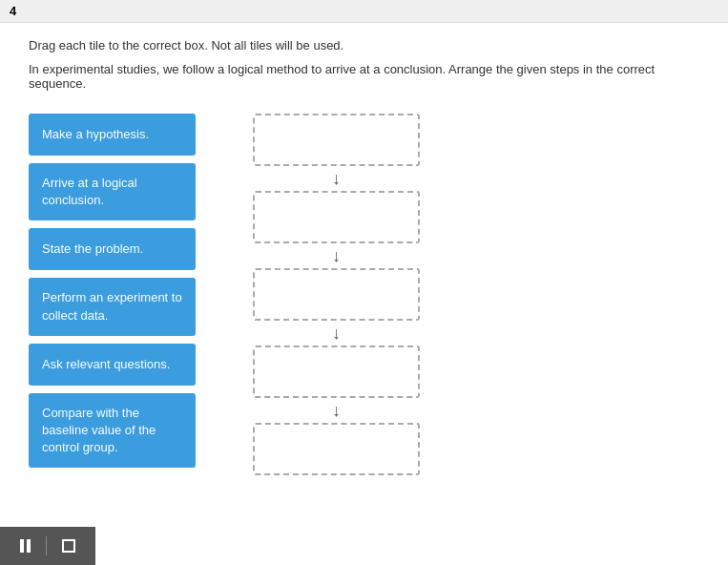 The image size is (728, 565). I want to click on tile-arrive-conclusion: Arrive at a logical conclusion., so click(113, 192).